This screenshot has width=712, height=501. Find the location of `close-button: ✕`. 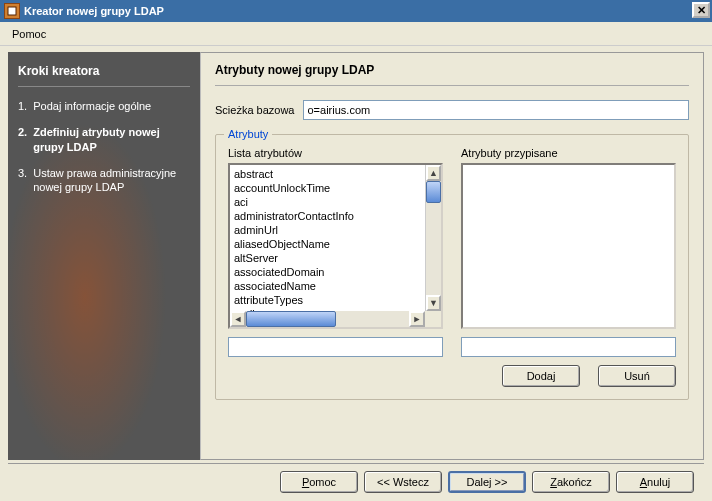

close-button: ✕ is located at coordinates (701, 10).